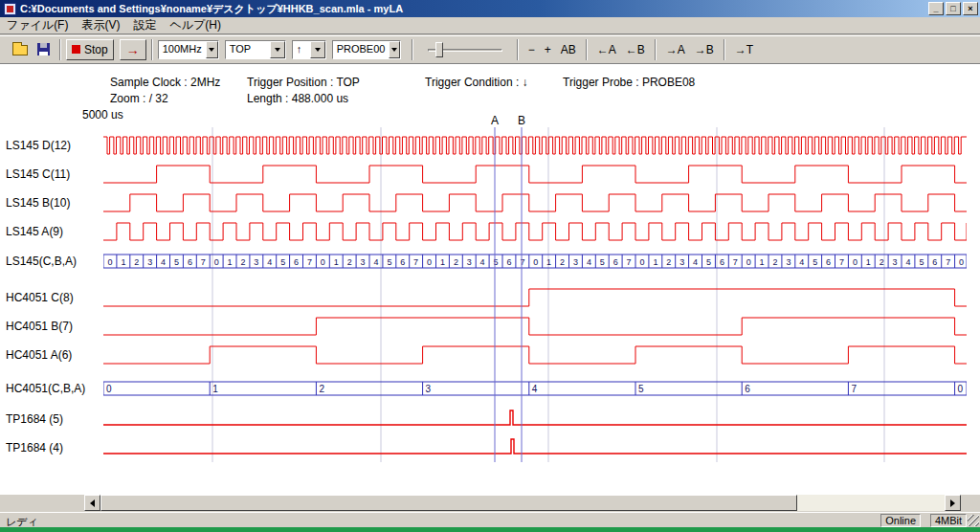 The image size is (980, 532). I want to click on goto-a-left-button: ←A, so click(607, 50).